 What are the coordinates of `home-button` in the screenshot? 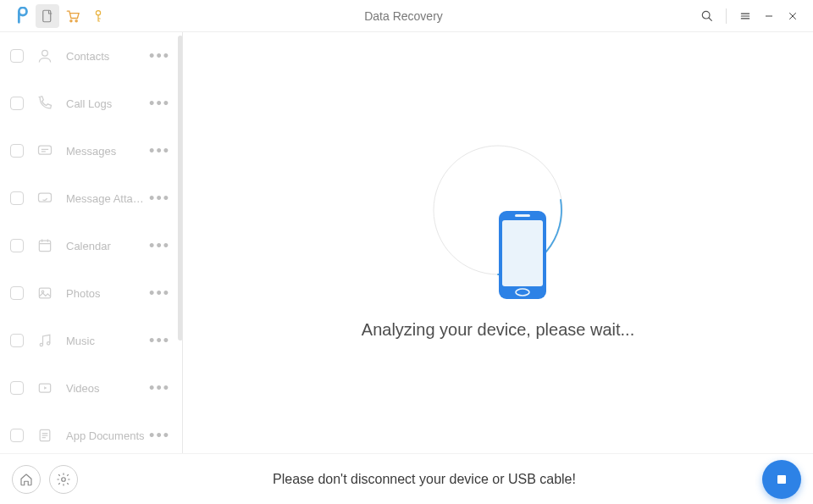 It's located at (26, 479).